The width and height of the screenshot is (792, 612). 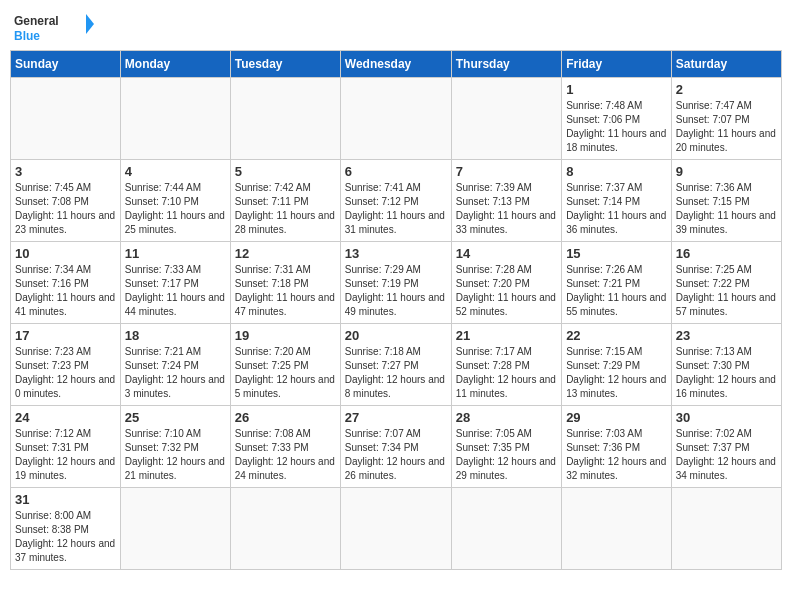 I want to click on day-info: Sunrise: 7:15 AMSunset: 7:29 PMDaylight:…, so click(x=616, y=373).